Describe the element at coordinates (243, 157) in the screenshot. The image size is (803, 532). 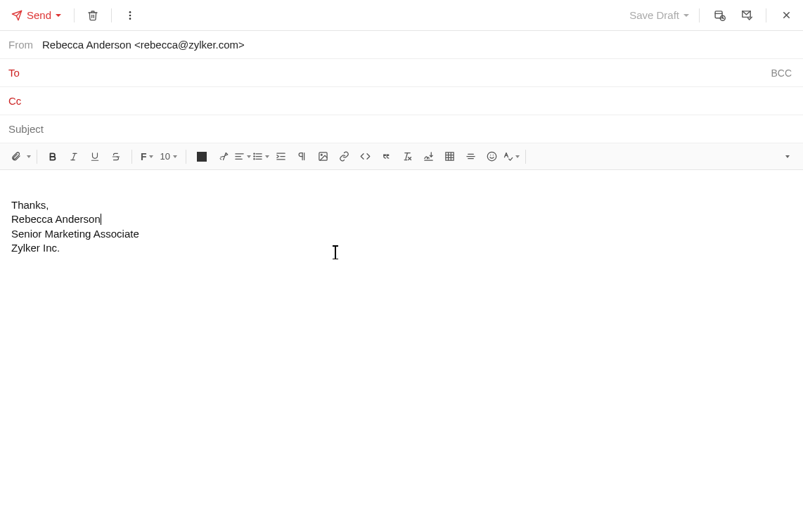
I see `align-button` at that location.